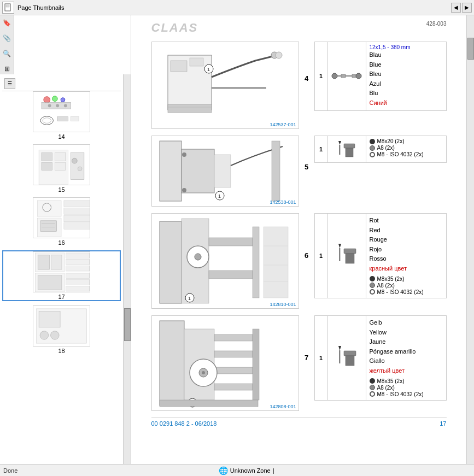  I want to click on section-6: 1 142810-001 6 1, so click(299, 261).